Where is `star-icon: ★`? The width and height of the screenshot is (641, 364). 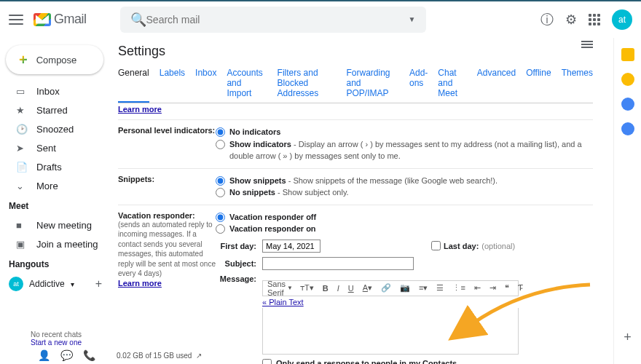 star-icon: ★ is located at coordinates (21, 111).